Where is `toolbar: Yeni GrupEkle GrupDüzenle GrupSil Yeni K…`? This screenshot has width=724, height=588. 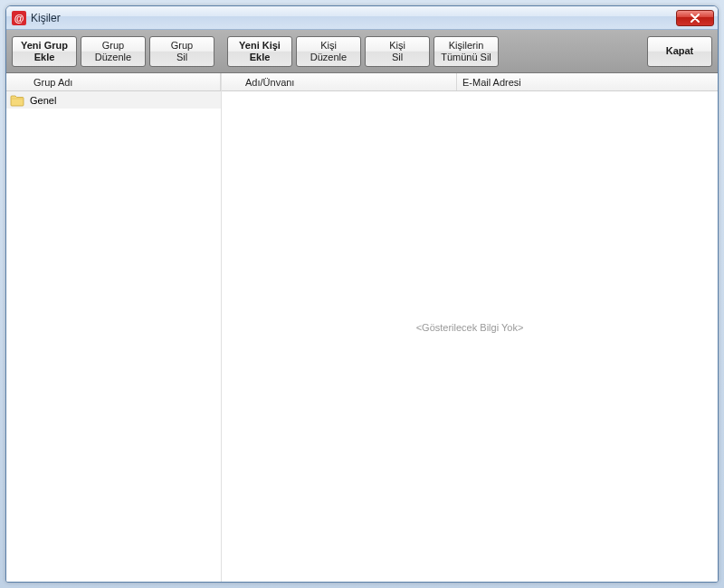 toolbar: Yeni GrupEkle GrupDüzenle GrupSil Yeni K… is located at coordinates (362, 52).